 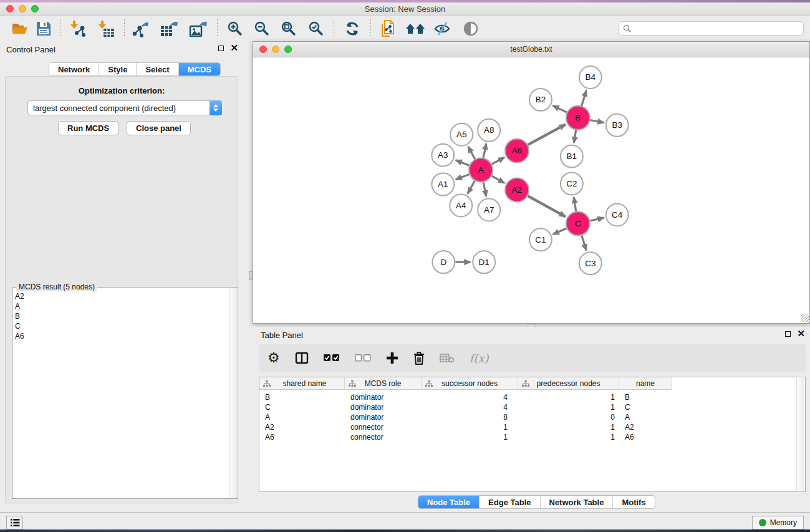 I want to click on hide-selected-icon, so click(x=442, y=29).